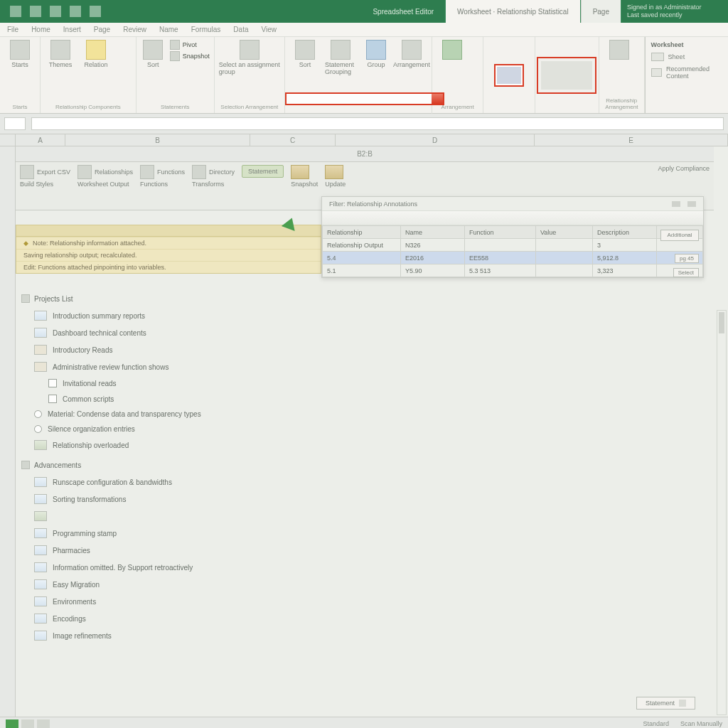  Describe the element at coordinates (13, 30) in the screenshot. I see `ribbon-tab-file: File` at that location.